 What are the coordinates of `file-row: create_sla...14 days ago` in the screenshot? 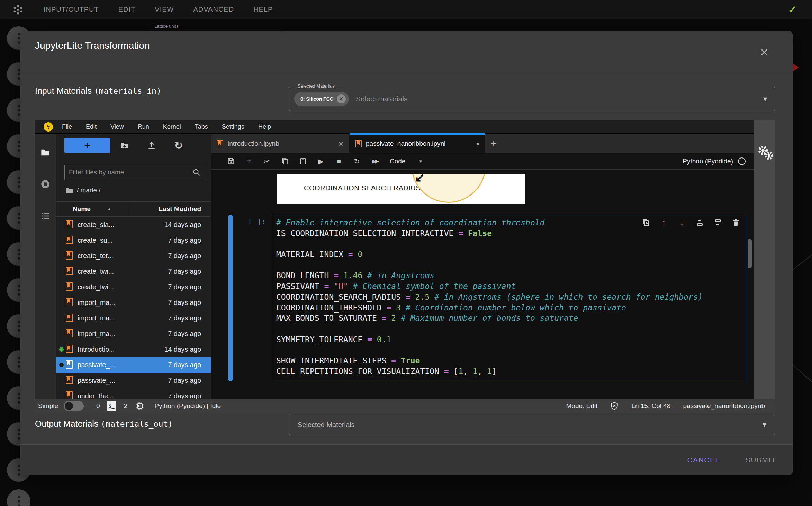 It's located at (134, 225).